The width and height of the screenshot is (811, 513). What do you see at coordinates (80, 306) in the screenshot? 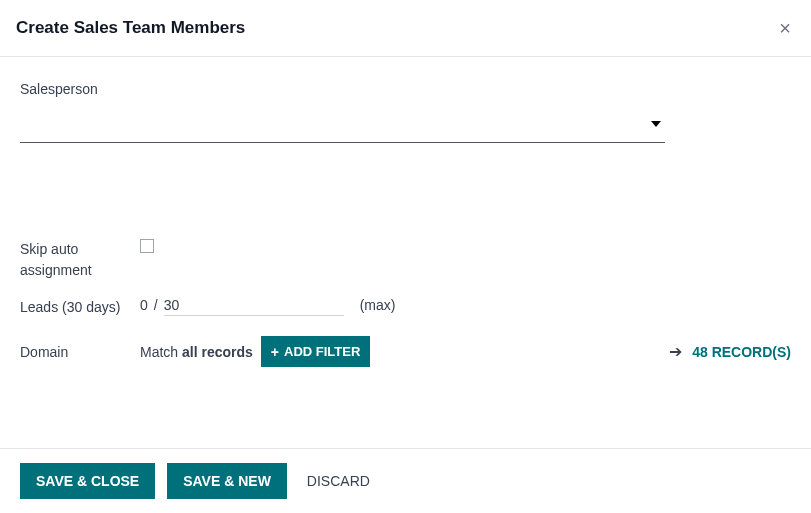
I see `leads-label: Leads (30 days)` at bounding box center [80, 306].